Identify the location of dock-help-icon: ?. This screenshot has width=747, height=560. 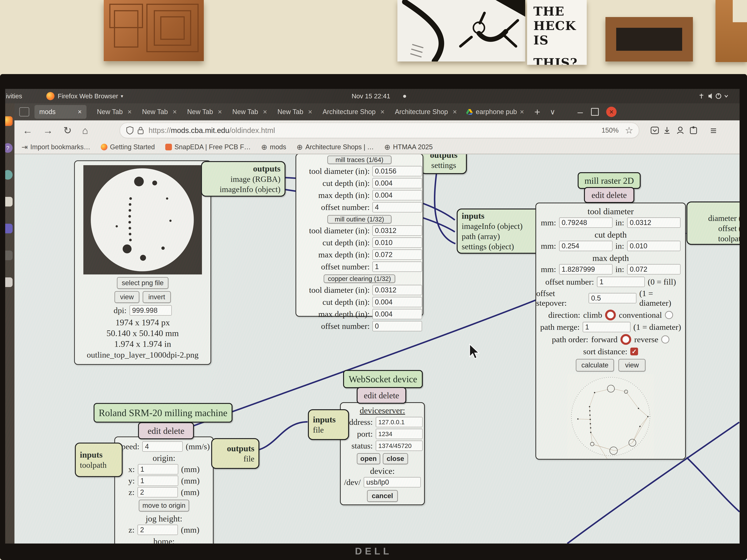
(9, 148).